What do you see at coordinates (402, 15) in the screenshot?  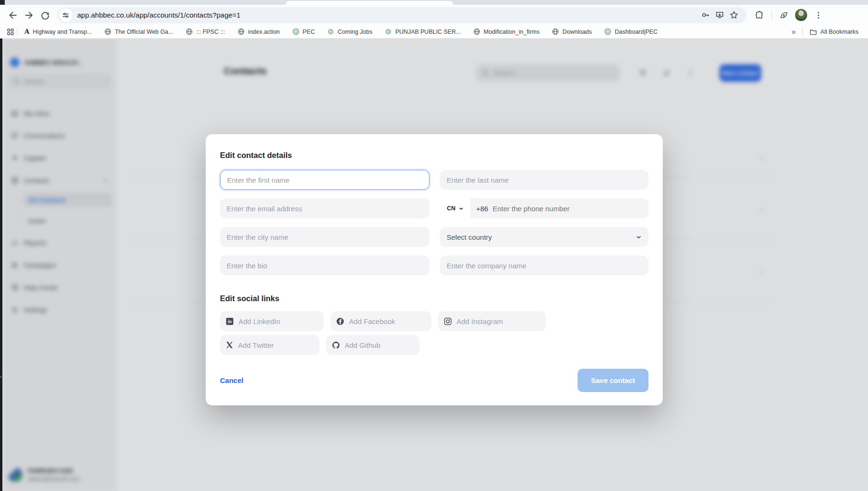 I see `address-bar: app.ahbbec.co.uk/app/accounts/1/contacts…` at bounding box center [402, 15].